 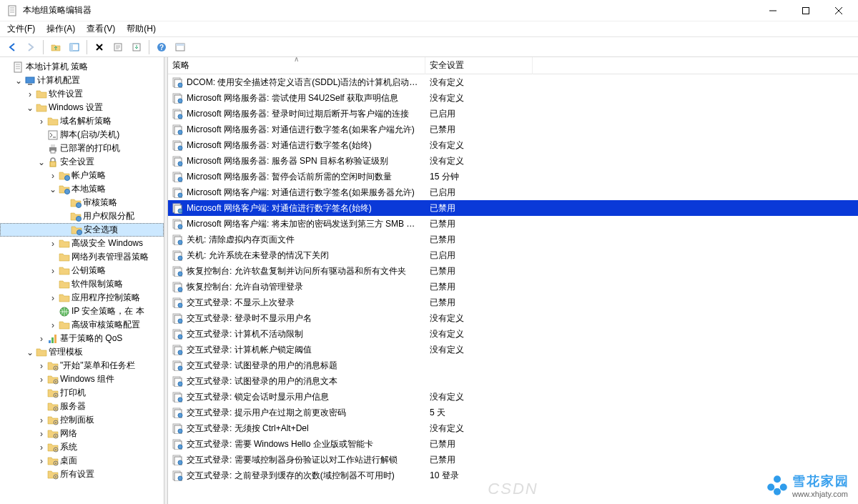 What do you see at coordinates (479, 66) in the screenshot?
I see `column-setting: 安全设置` at bounding box center [479, 66].